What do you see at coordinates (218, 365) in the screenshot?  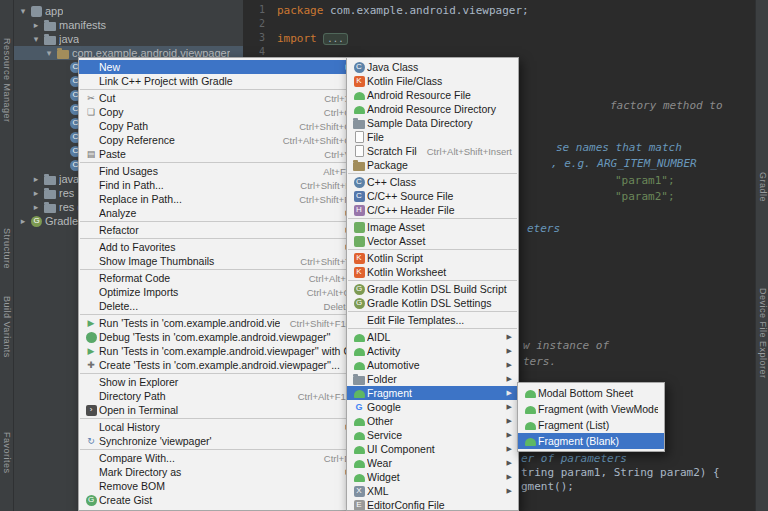 I see `menu-item-create-tests-in-com-example-android-viewpager: ✚Create 'Tests in 'com.example.android.v…` at bounding box center [218, 365].